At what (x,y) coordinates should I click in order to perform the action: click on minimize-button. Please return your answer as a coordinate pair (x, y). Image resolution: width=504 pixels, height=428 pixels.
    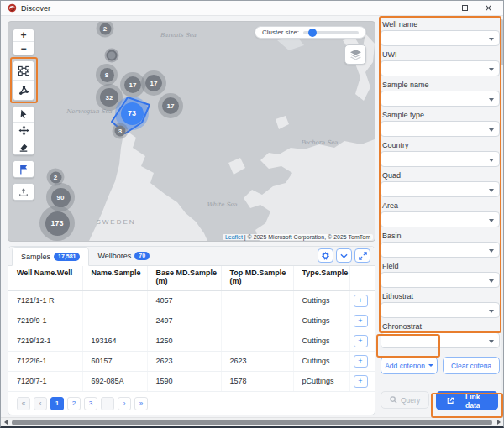
    Looking at the image, I should click on (441, 8).